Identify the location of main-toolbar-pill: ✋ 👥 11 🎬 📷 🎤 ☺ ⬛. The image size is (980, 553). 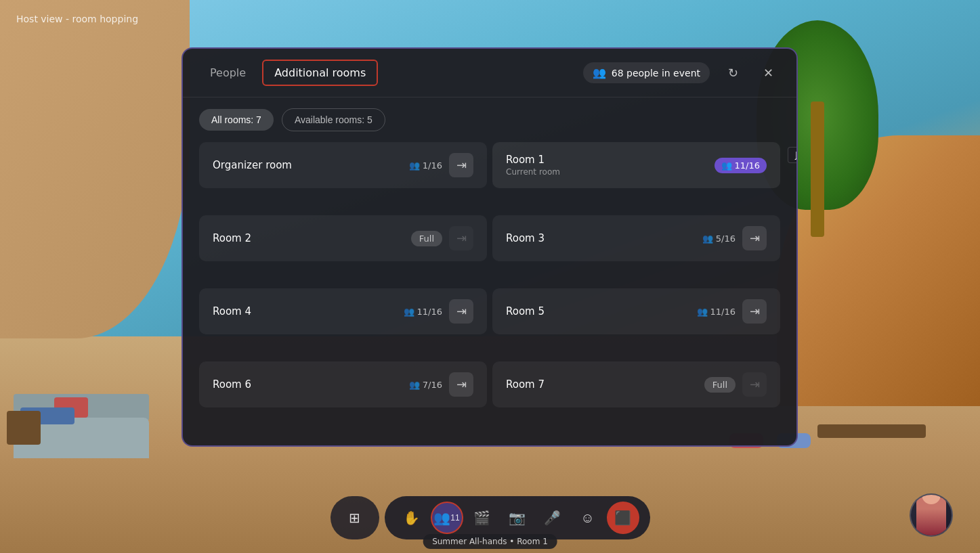
(517, 518).